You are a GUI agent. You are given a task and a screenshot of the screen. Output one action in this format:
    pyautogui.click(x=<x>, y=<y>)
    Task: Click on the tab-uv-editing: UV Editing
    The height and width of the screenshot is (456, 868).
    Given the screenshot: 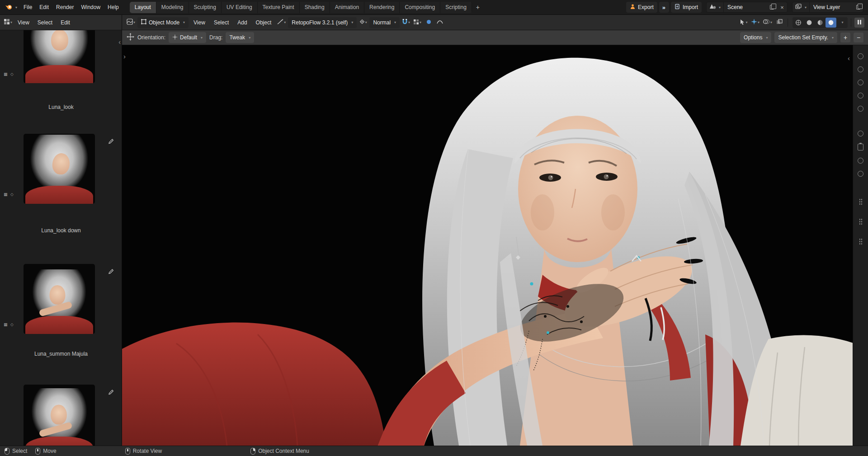 What is the action you would take?
    pyautogui.click(x=240, y=7)
    